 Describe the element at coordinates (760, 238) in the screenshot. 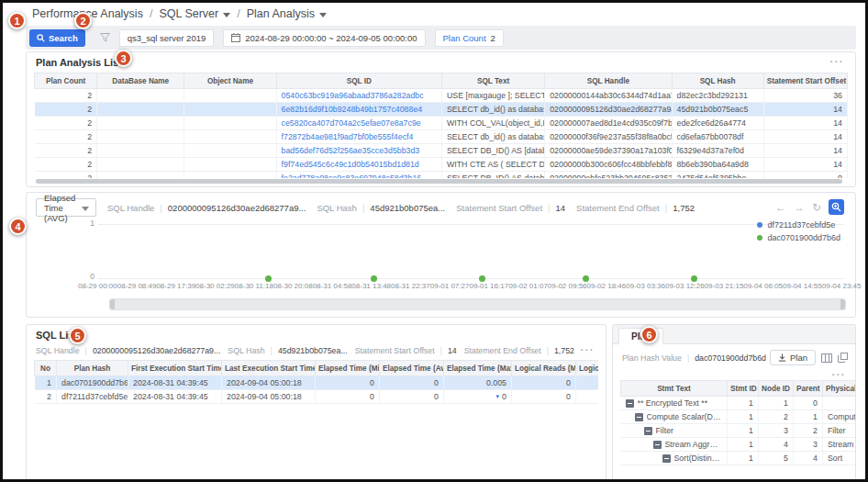

I see `legend-dot` at that location.